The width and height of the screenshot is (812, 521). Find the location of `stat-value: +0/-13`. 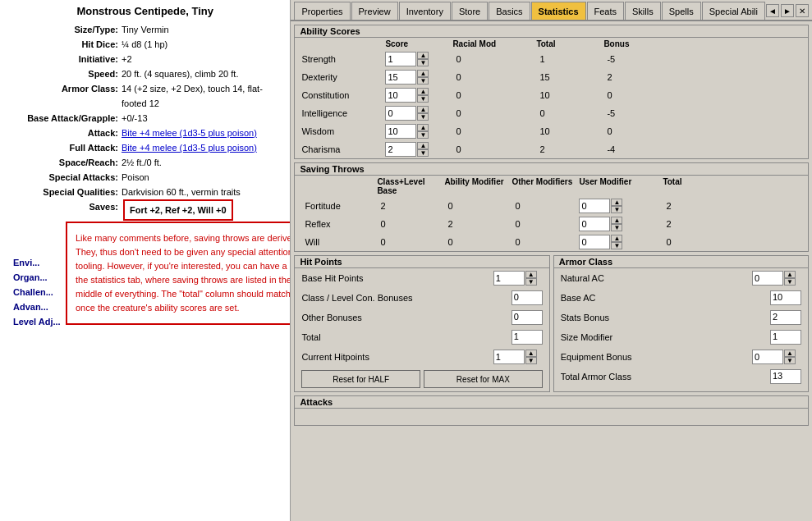

stat-value: +0/-13 is located at coordinates (202, 118).